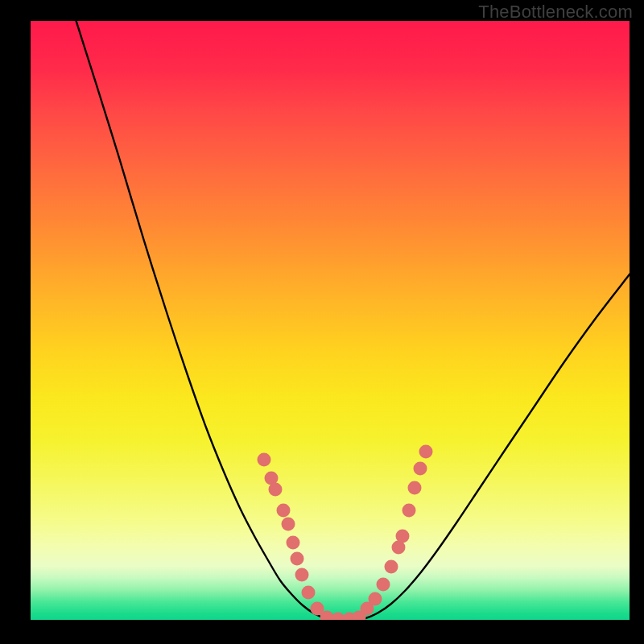 The height and width of the screenshot is (644, 644). What do you see at coordinates (345, 533) in the screenshot?
I see `curve-markers` at bounding box center [345, 533].